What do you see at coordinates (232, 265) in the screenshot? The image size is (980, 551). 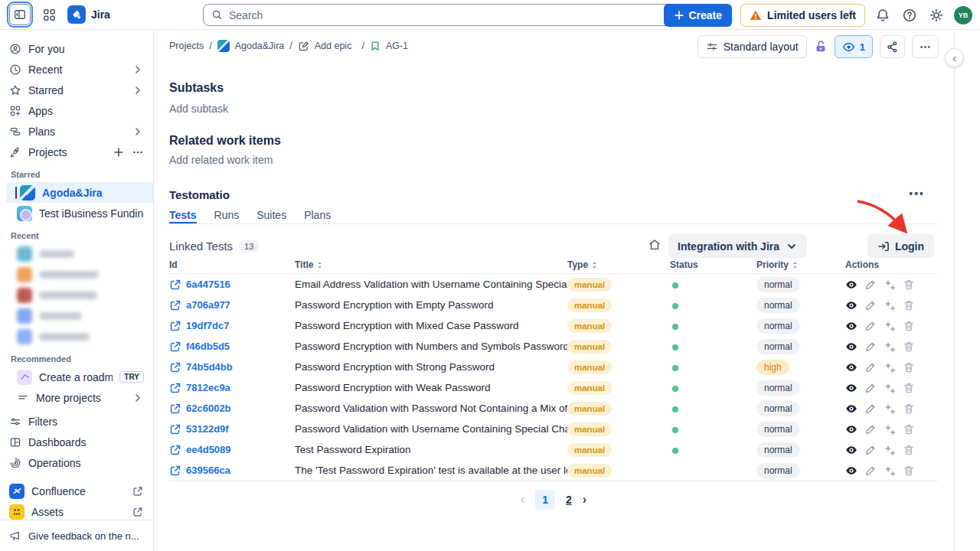 I see `column-id: Id` at bounding box center [232, 265].